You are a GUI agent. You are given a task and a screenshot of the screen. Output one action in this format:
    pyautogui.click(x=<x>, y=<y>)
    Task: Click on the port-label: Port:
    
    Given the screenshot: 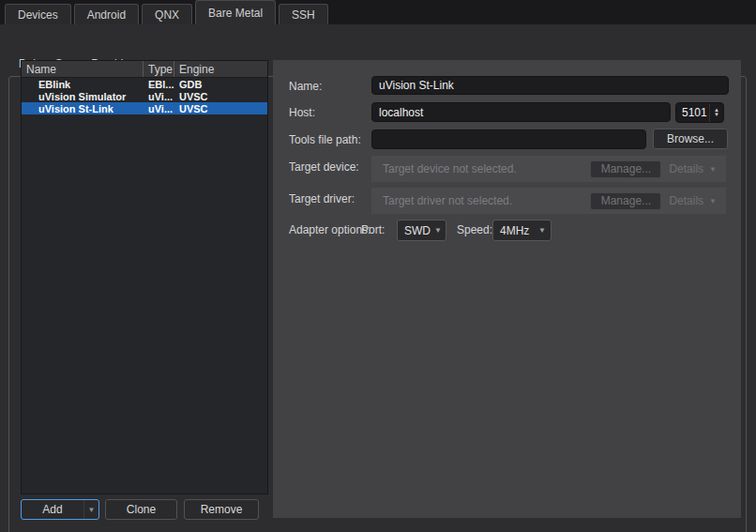 What is the action you would take?
    pyautogui.click(x=373, y=231)
    